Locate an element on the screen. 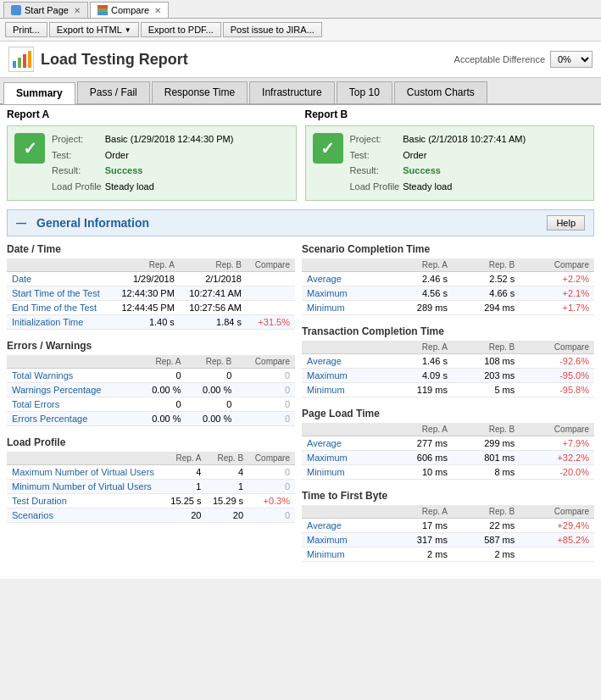 The width and height of the screenshot is (601, 700). start-page-icon is located at coordinates (16, 10).